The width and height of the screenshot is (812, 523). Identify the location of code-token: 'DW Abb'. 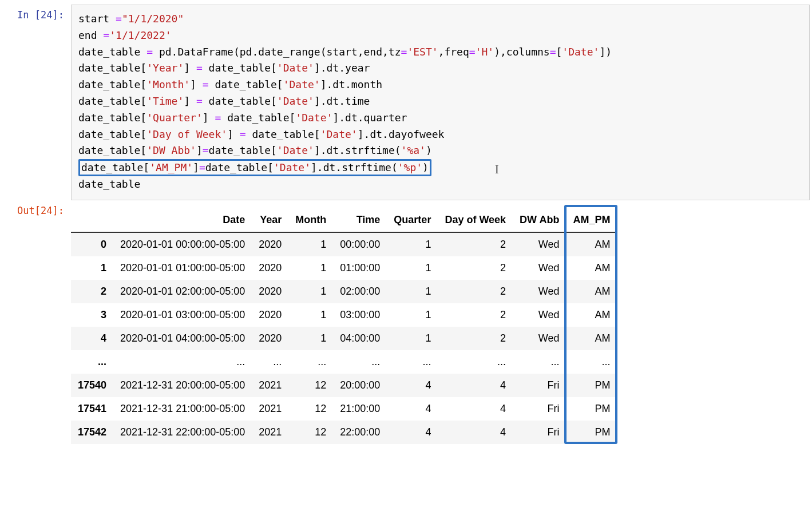
(172, 150).